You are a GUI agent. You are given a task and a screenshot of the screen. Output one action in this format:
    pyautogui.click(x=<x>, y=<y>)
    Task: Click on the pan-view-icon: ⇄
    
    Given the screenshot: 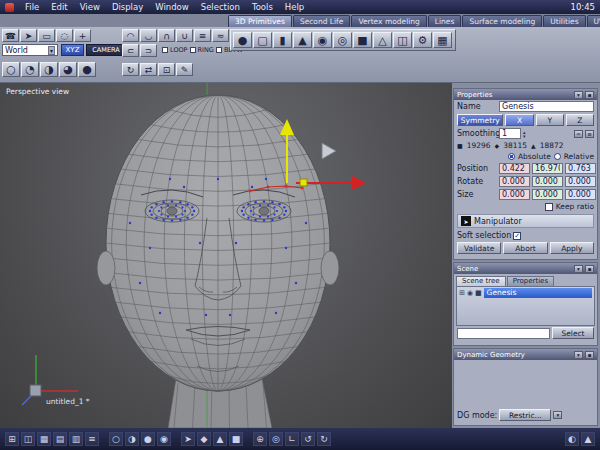 What is the action you would take?
    pyautogui.click(x=148, y=70)
    